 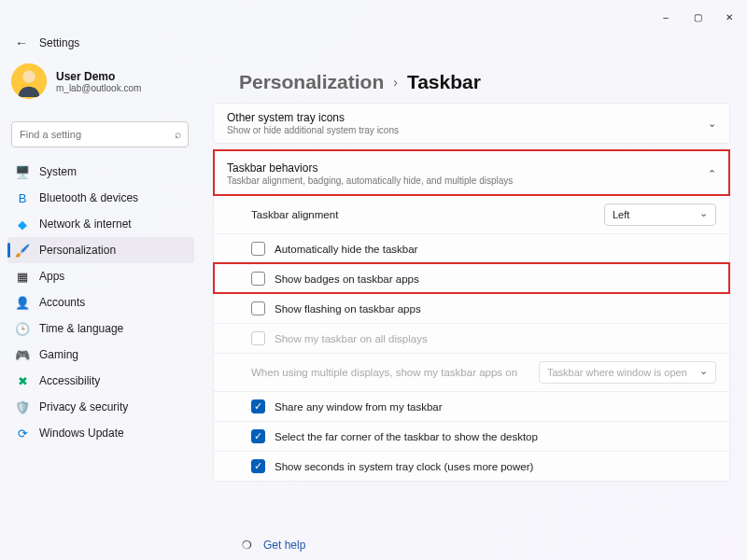 What do you see at coordinates (712, 174) in the screenshot?
I see `chevron-up-icon: ⌃` at bounding box center [712, 174].